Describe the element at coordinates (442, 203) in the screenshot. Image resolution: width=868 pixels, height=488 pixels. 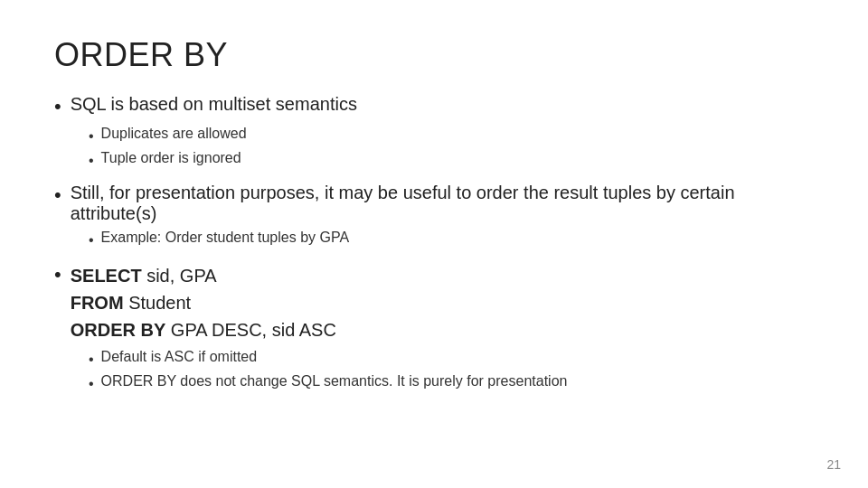
I see `bullet-text: Still, for presentation purposes, it may…` at that location.